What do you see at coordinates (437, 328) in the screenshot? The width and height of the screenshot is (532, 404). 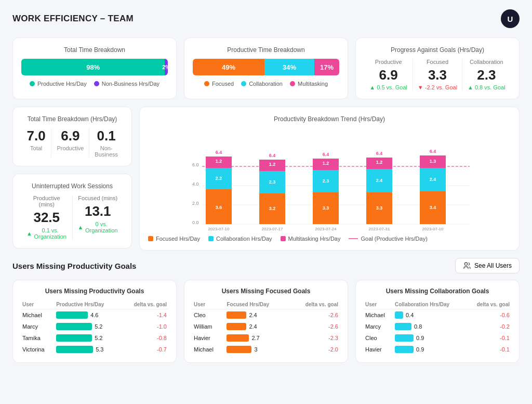 I see `missing-collaboration-table: User Collaboration Hrs/Day delta vs. goa…` at bounding box center [437, 328].